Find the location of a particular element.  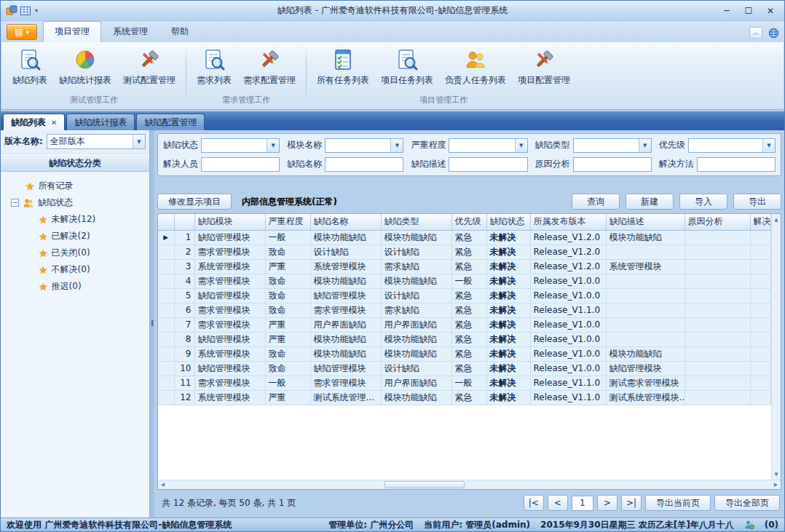

modify-columns-button: 修改显示项目 is located at coordinates (194, 202).